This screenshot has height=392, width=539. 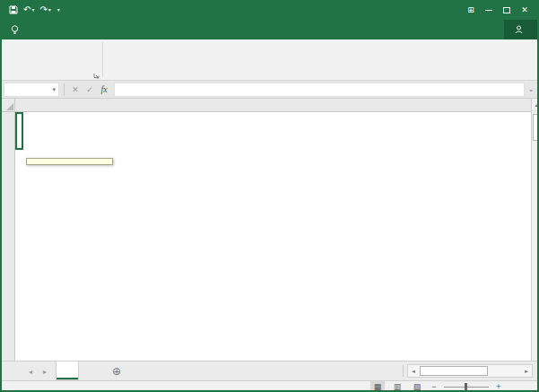 What do you see at coordinates (413, 371) in the screenshot?
I see `scroll-left-icon: ◂` at bounding box center [413, 371].